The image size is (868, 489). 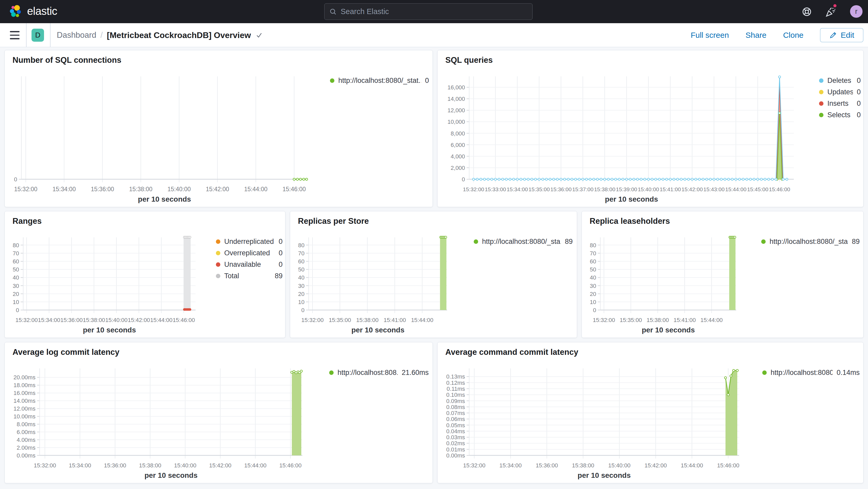 I want to click on svg-text: 8,000, so click(x=458, y=133).